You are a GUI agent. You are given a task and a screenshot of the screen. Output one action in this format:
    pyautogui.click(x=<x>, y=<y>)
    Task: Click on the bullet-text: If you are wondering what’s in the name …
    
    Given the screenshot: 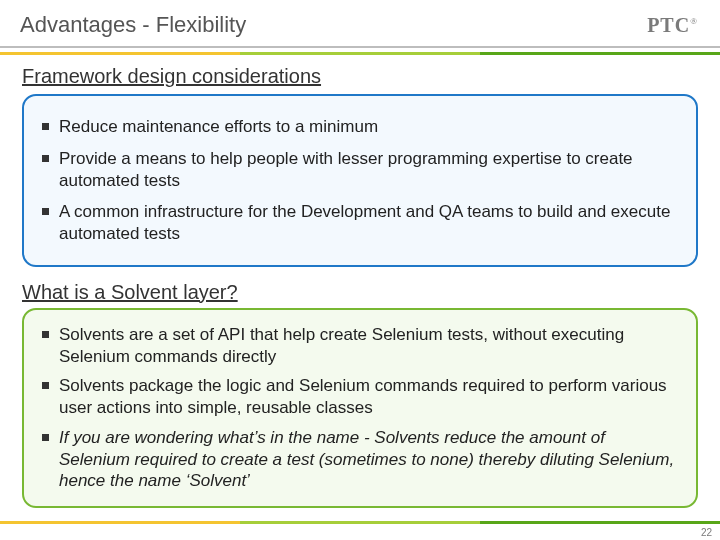 What is the action you would take?
    pyautogui.click(x=368, y=460)
    